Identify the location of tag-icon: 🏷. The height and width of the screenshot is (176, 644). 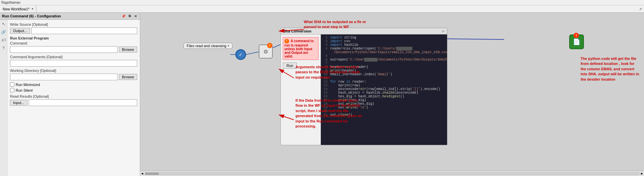
(4, 40).